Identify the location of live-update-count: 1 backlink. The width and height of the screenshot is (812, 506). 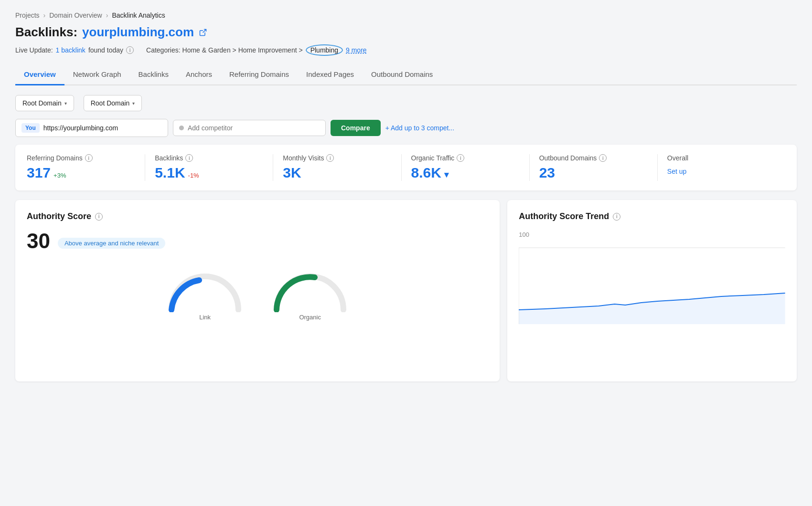
(71, 50).